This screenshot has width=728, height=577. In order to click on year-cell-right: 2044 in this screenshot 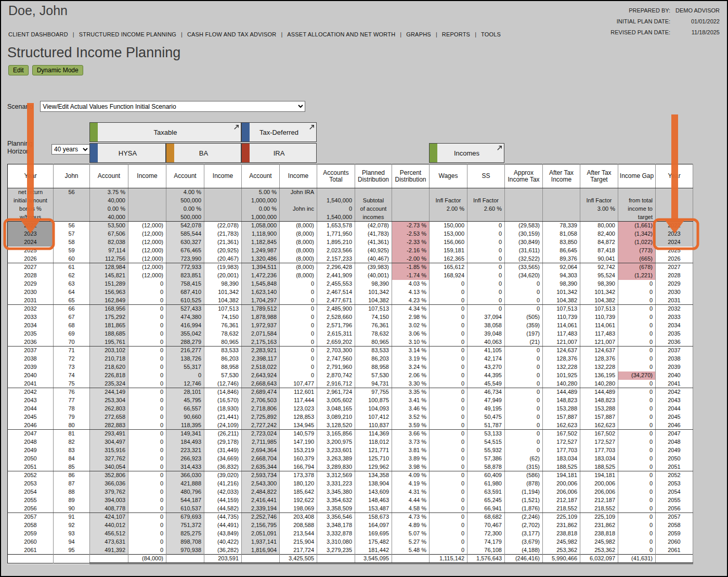, I will do `click(674, 409)`.